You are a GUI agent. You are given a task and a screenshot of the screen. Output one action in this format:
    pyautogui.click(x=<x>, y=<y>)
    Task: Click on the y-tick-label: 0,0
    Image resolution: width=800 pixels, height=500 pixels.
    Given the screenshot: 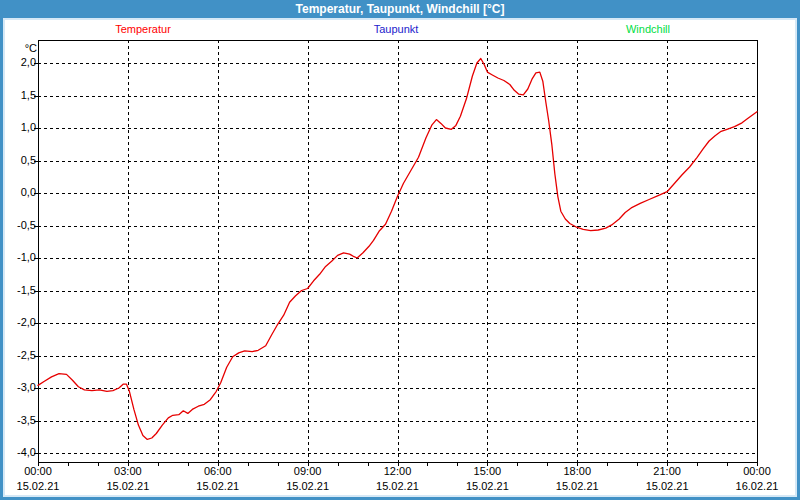 What is the action you would take?
    pyautogui.click(x=20, y=192)
    